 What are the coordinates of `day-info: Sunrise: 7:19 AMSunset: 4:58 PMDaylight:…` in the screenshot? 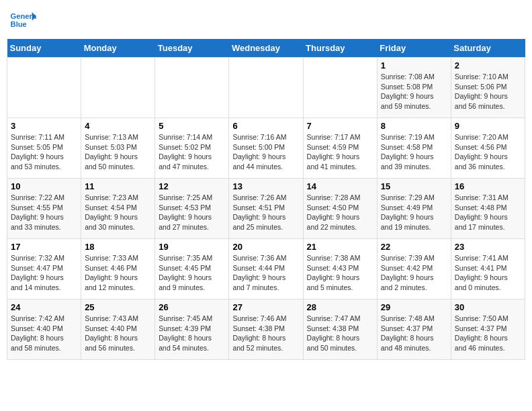 It's located at (414, 152).